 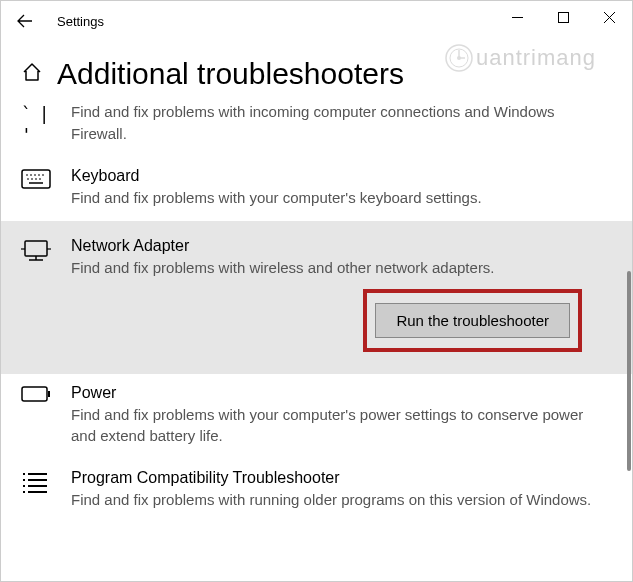 What do you see at coordinates (39, 251) in the screenshot?
I see `network-adapter-icon` at bounding box center [39, 251].